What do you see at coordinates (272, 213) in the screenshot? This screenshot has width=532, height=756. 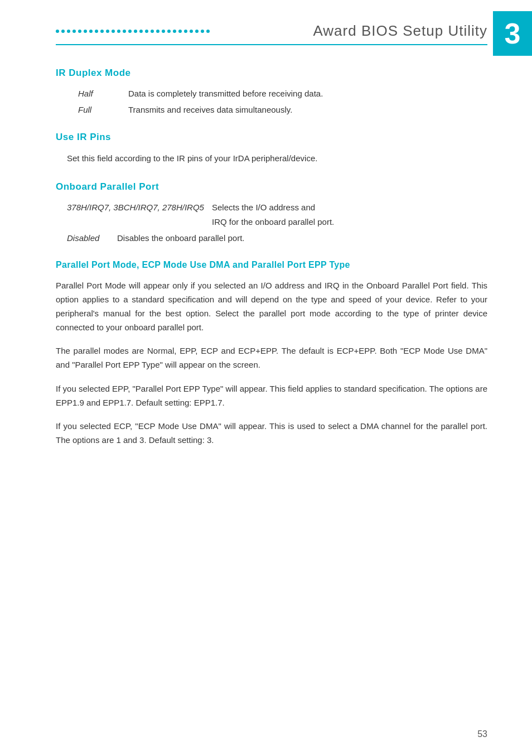 I see `section-onboard-parallel: Onboard Parallel Port 378H/IRQ7, 3BCH/IR…` at bounding box center [272, 213].